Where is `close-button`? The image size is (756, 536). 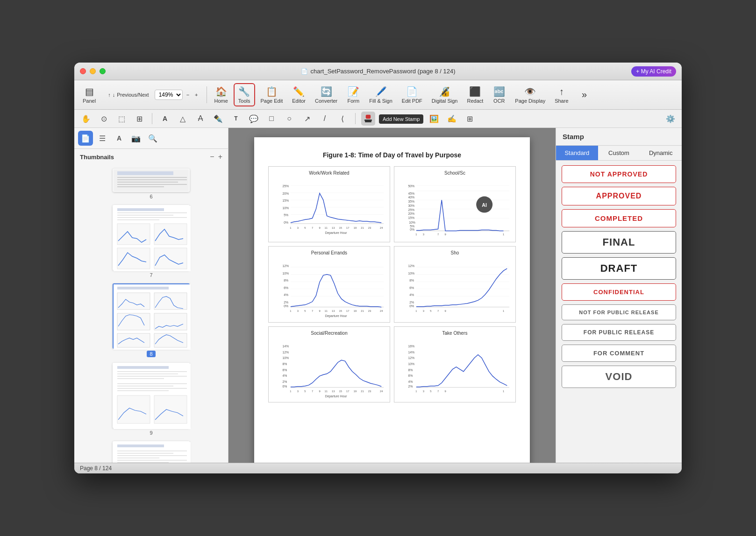 close-button is located at coordinates (83, 71).